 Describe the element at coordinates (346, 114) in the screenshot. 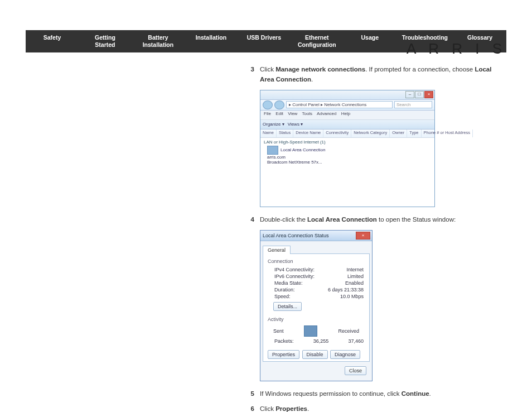

I see `menu-help: Help` at that location.